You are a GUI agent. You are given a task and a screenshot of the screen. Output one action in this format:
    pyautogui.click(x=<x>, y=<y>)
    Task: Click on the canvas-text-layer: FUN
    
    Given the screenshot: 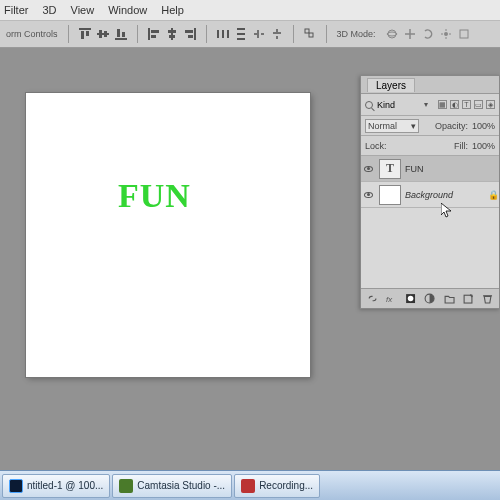 What is the action you would take?
    pyautogui.click(x=154, y=196)
    